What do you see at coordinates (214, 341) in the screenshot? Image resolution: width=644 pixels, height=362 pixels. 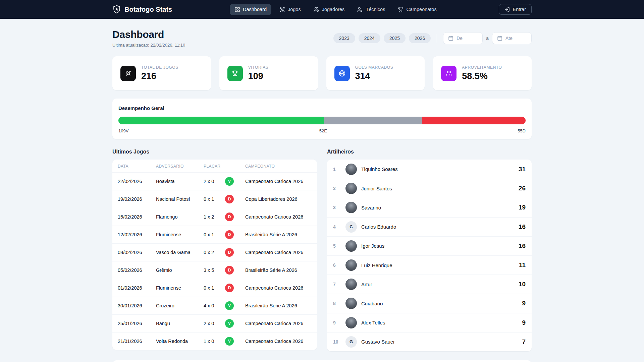 I see `game-score: 1 x 0` at bounding box center [214, 341].